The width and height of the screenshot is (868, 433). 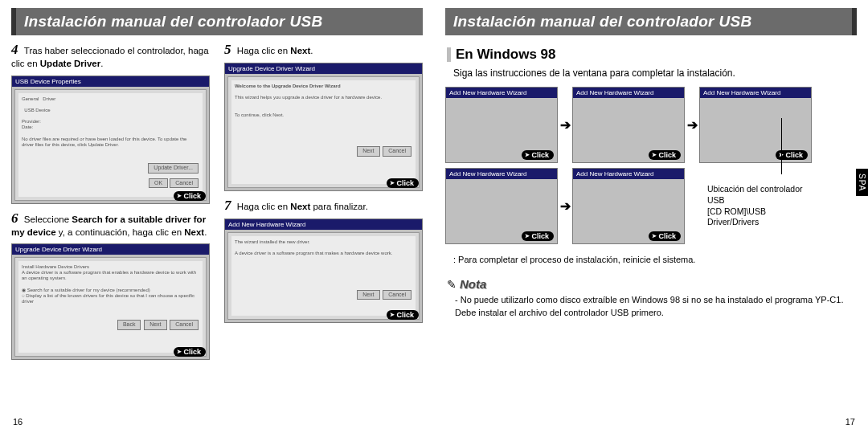 What do you see at coordinates (217, 22) in the screenshot?
I see `page-title-left: Instalación manual del controlador USB` at bounding box center [217, 22].